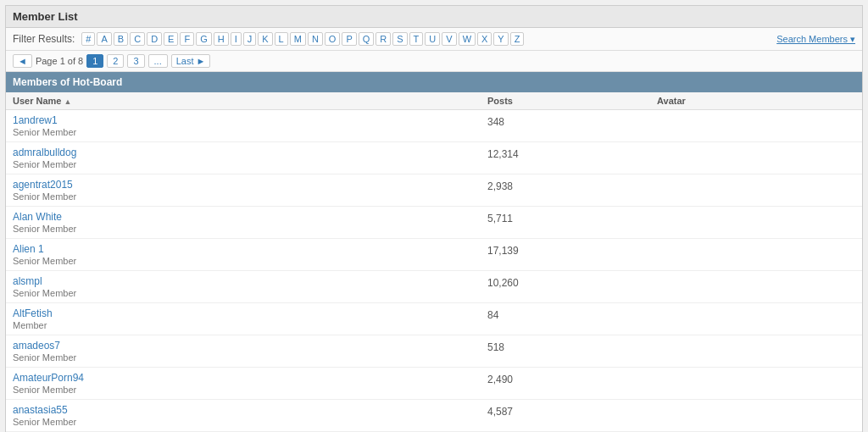 The height and width of the screenshot is (432, 868). What do you see at coordinates (572, 282) in the screenshot?
I see `member-posts: 10,260` at bounding box center [572, 282].